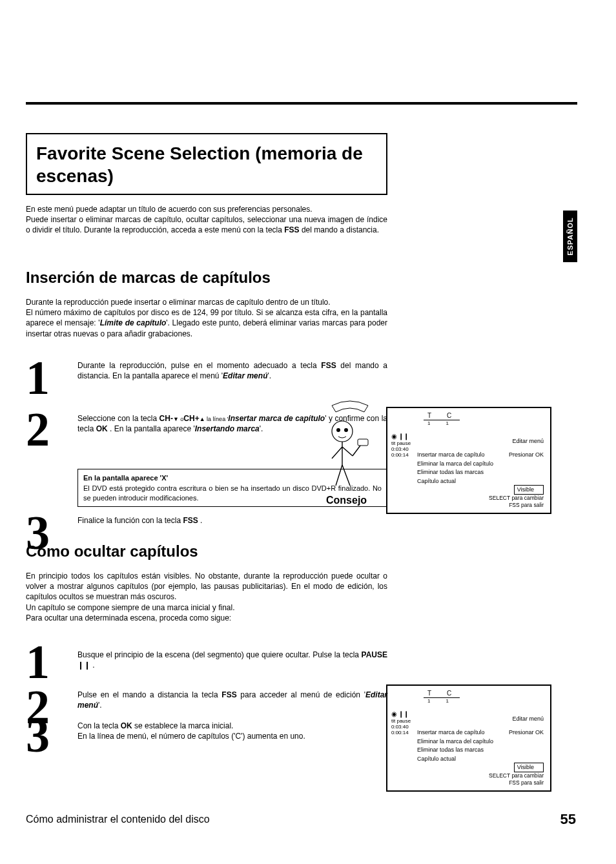  What do you see at coordinates (207, 220) in the screenshot?
I see `intro-paragraph: En este menú puede adaptar un título de …` at bounding box center [207, 220].